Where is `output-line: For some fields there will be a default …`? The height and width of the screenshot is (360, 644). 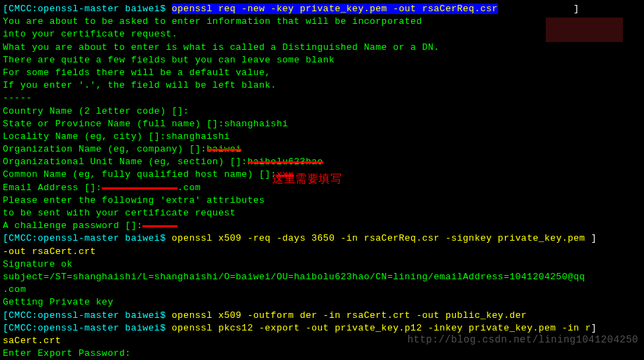 output-line: For some fields there will be a default … is located at coordinates (322, 73).